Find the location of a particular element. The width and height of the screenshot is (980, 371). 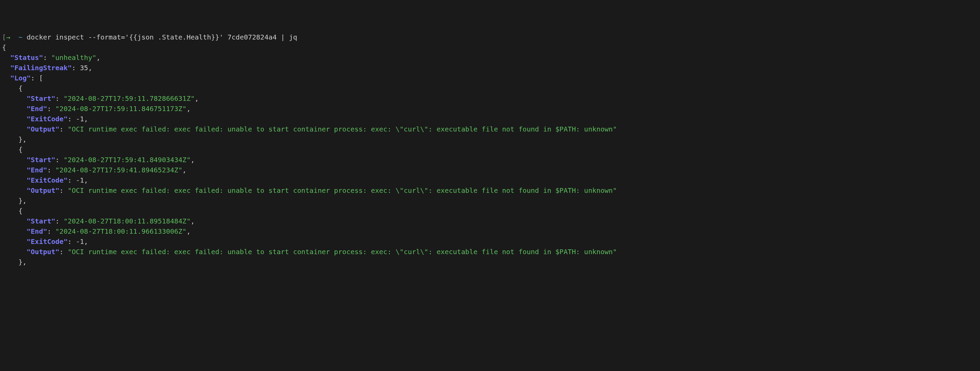

json-number-value: 35 is located at coordinates (84, 68).